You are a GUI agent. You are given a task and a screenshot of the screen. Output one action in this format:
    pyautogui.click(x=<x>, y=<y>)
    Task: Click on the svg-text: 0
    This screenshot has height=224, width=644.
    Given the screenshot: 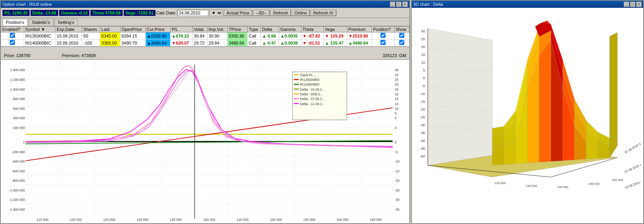 What is the action you would take?
    pyautogui.click(x=396, y=127)
    